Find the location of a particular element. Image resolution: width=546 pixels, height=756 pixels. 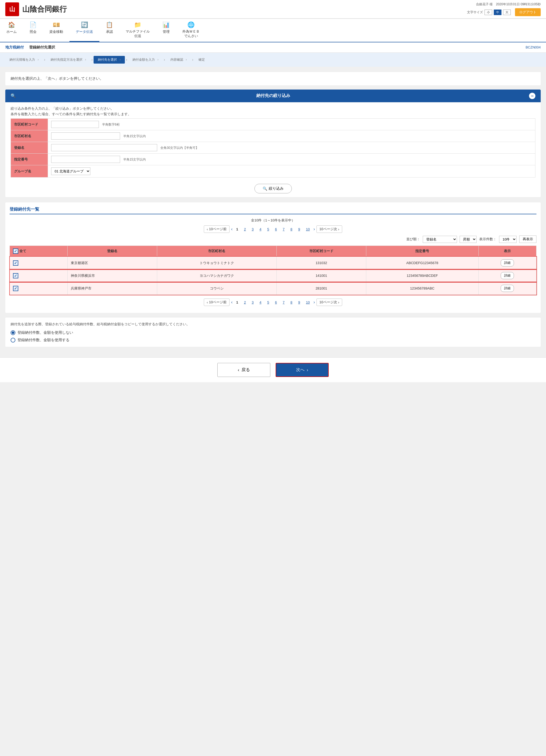

nav-data-send-label: データ伝送 is located at coordinates (84, 32).